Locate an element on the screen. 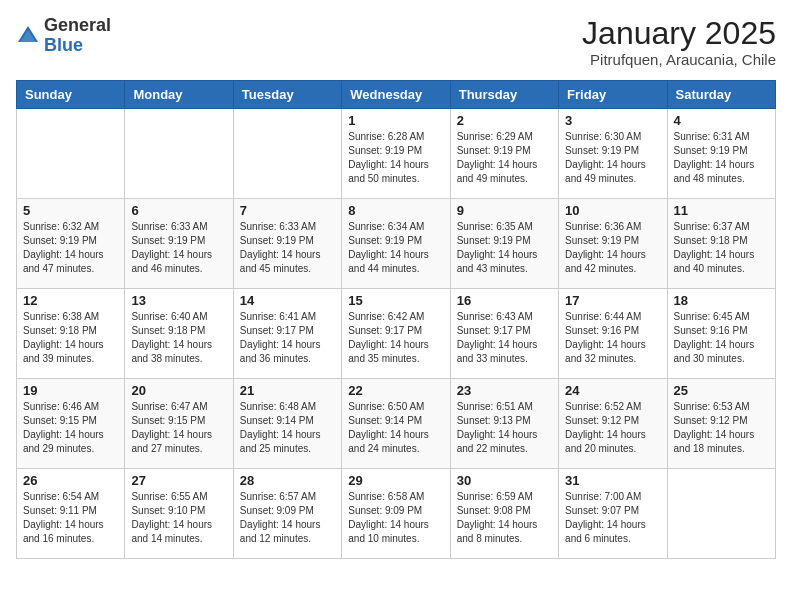 This screenshot has height=612, width=792. weekday-header-row: Sunday Monday Tuesday Wednesday Thursday… is located at coordinates (396, 95).